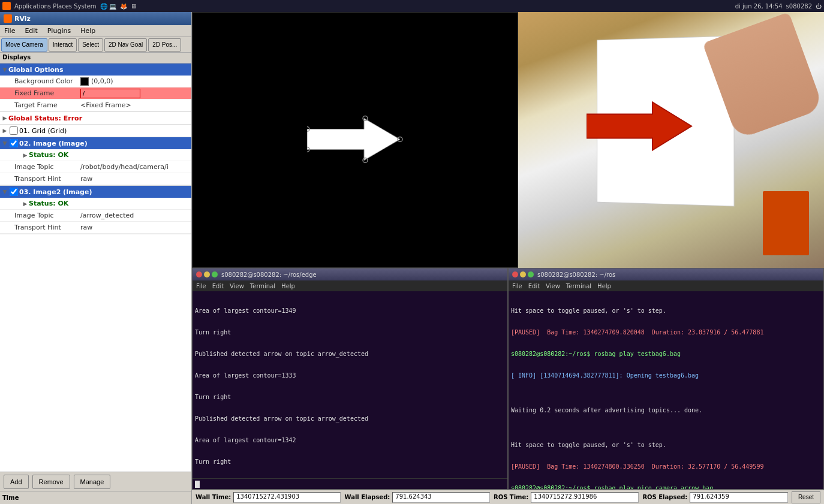 The width and height of the screenshot is (824, 504). I want to click on fixed-frame-input, so click(110, 93).